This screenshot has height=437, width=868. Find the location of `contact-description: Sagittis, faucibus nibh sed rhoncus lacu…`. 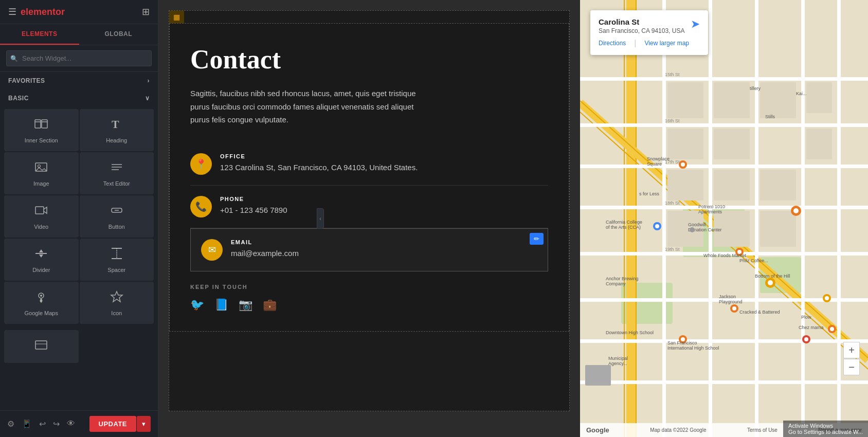

contact-description: Sagittis, faucibus nibh sed rhoncus lacu… is located at coordinates (306, 107).